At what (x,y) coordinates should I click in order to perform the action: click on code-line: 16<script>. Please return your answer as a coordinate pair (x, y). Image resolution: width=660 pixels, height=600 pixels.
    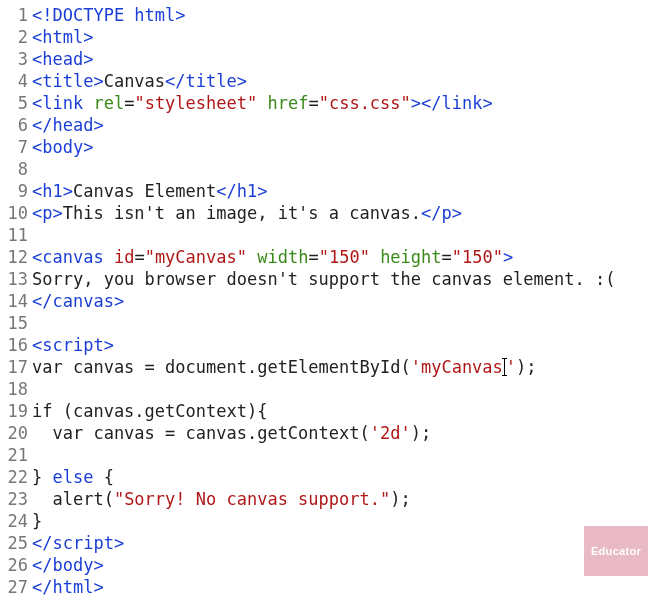
    Looking at the image, I should click on (330, 345).